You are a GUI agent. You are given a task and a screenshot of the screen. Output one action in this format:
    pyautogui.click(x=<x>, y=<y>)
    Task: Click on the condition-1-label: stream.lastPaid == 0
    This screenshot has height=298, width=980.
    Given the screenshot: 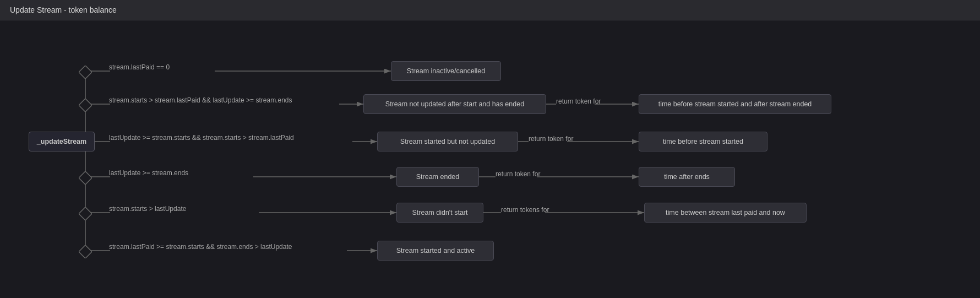 What is the action you would take?
    pyautogui.click(x=139, y=67)
    